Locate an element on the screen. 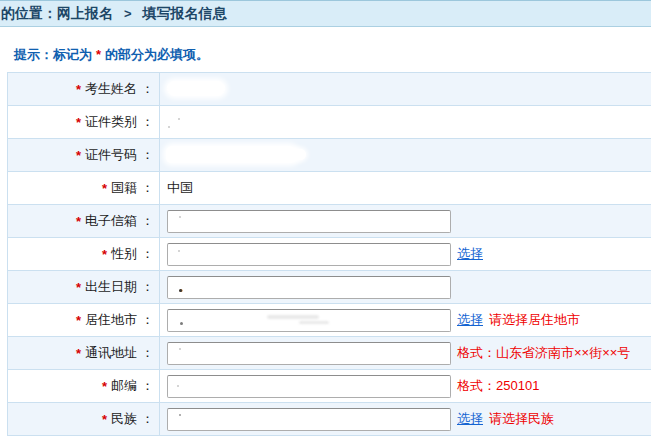  table-row-candidate-name: *考生姓名： is located at coordinates (330, 90).